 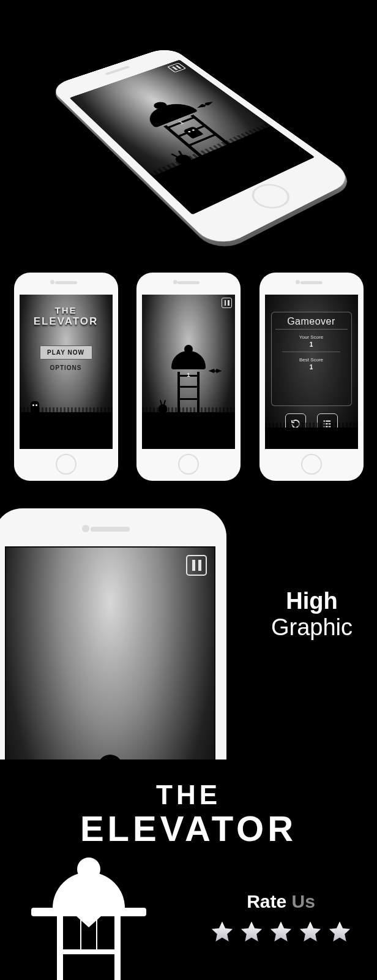 What do you see at coordinates (192, 137) in the screenshot?
I see `game-screen-hero: 1` at bounding box center [192, 137].